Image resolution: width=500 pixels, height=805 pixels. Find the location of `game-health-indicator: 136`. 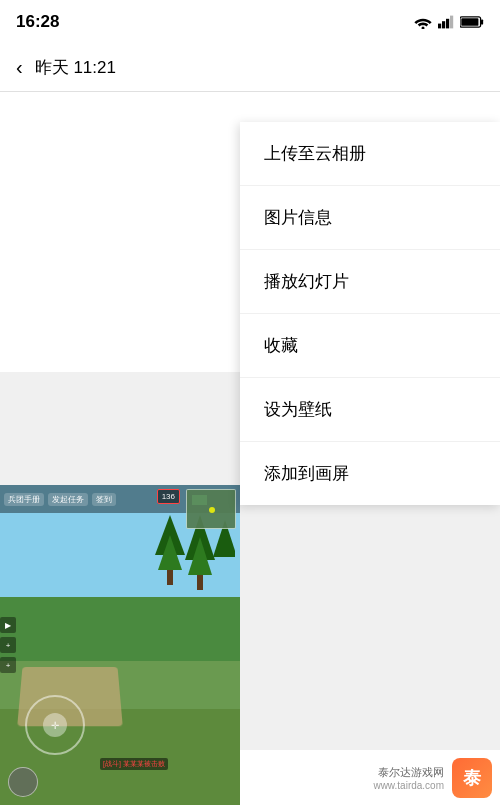

game-health-indicator: 136 is located at coordinates (168, 496).